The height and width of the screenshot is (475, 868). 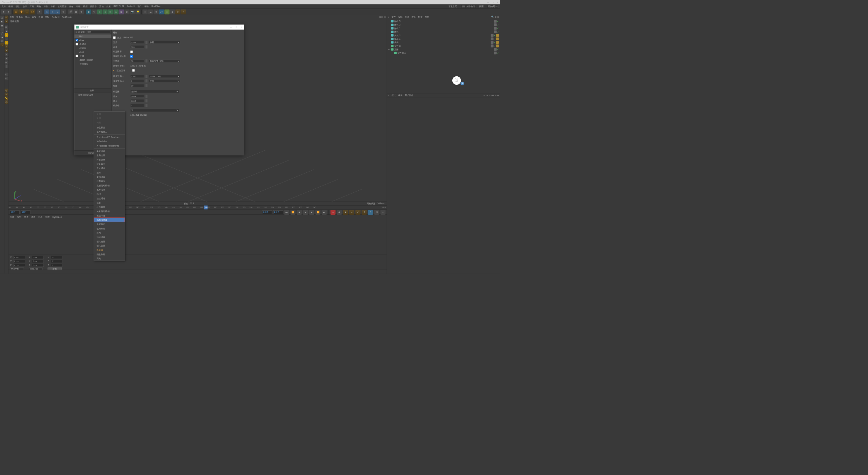 What do you see at coordinates (2, 17) in the screenshot?
I see `model-mode-icon: ▢` at bounding box center [2, 17].